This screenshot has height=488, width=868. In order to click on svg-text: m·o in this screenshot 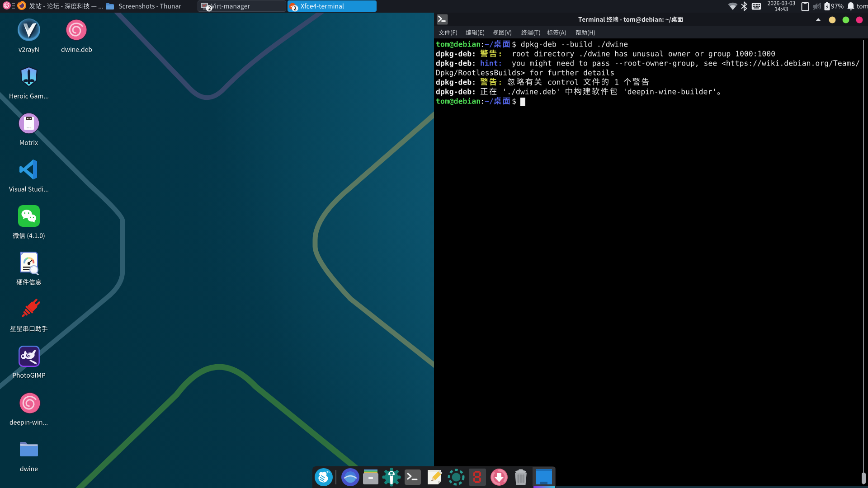, I will do `click(29, 127)`.